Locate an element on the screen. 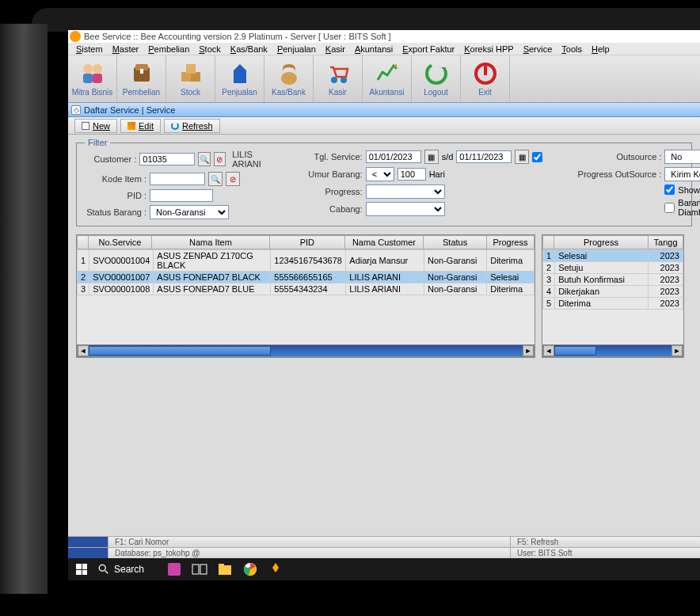 The image size is (700, 616). table-row: 2SVO00001007ASUS FONEPAD7 BLACK555566655… is located at coordinates (306, 277).